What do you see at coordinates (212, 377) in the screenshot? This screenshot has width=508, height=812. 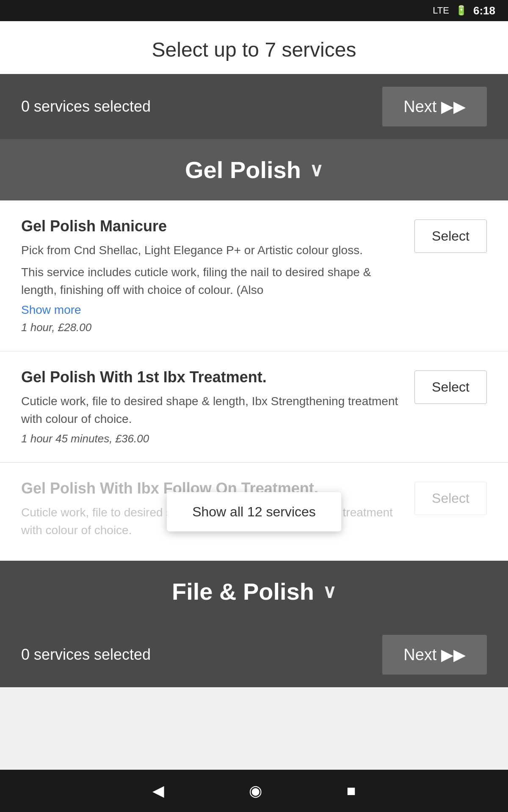 I see `service-name: Gel Polish With 1st Ibx Treatment.` at bounding box center [212, 377].